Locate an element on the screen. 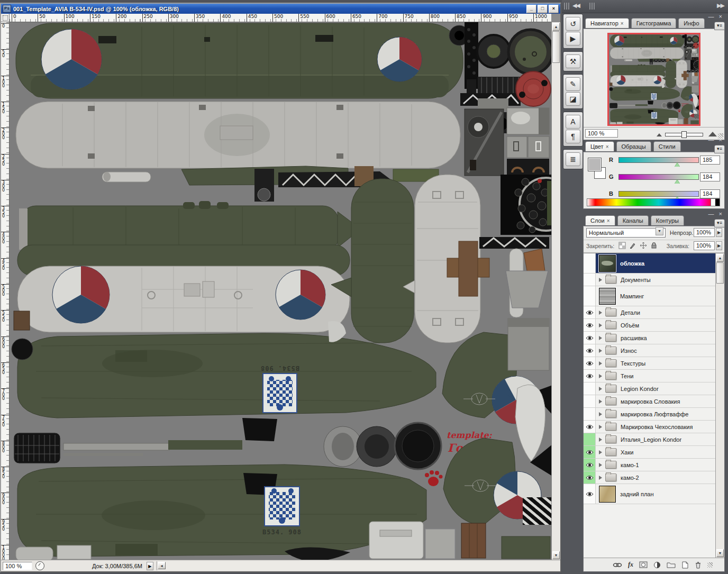  layer-row: маркировка Люфтваффе is located at coordinates (650, 414).